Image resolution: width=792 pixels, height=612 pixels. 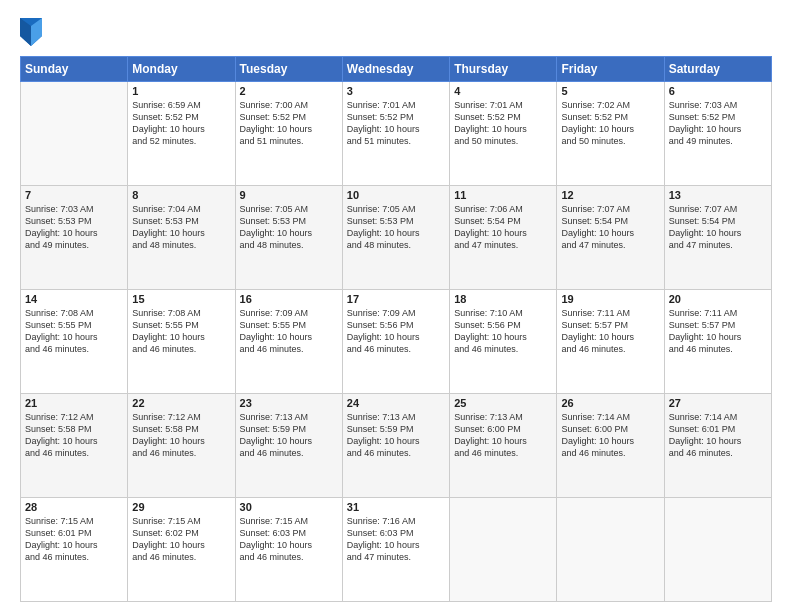 What do you see at coordinates (396, 238) in the screenshot?
I see `calendar-cell: 10Sunrise: 7:05 AM Sunset: 5:53 PM Dayli…` at bounding box center [396, 238].